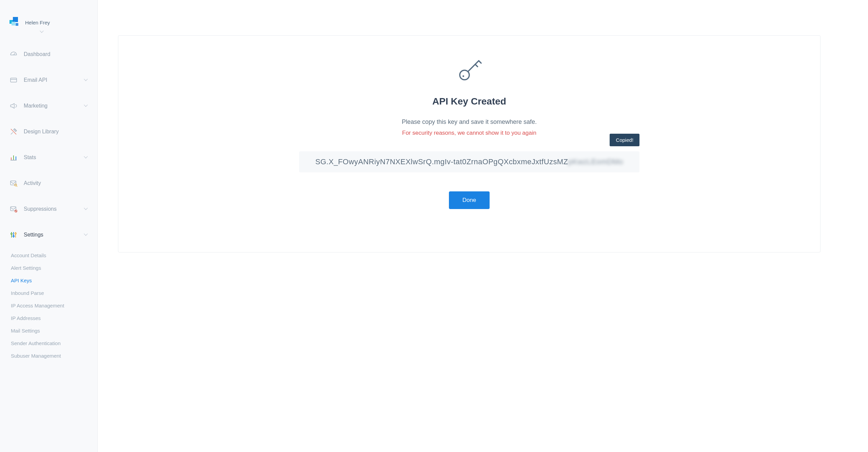 The height and width of the screenshot is (452, 868). Describe the element at coordinates (49, 226) in the screenshot. I see `sidebar: Helen Frey Dashboard Email API Marketing` at that location.